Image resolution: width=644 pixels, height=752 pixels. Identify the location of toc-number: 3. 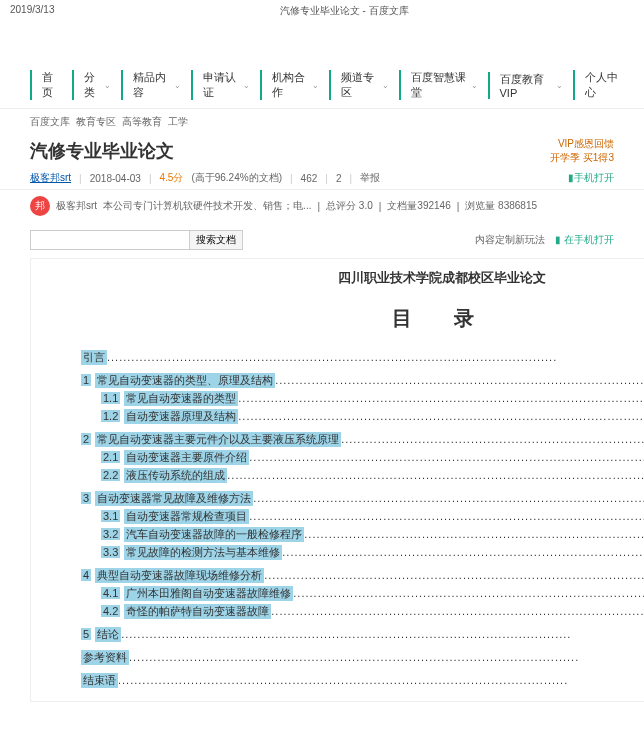
(86, 498).